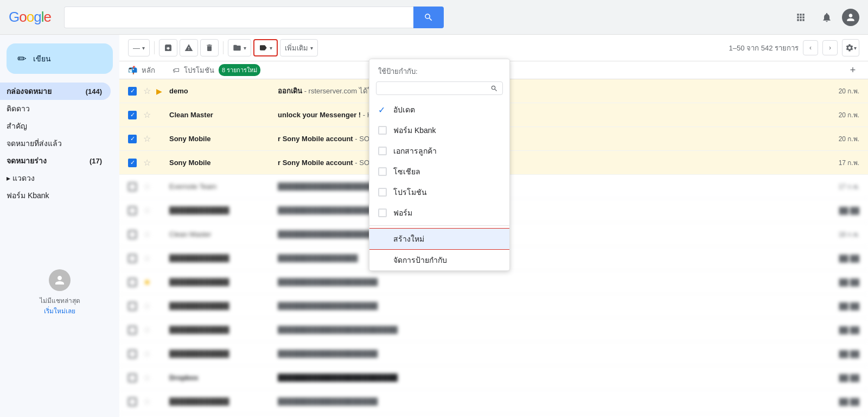 The height and width of the screenshot is (417, 868). What do you see at coordinates (149, 354) in the screenshot?
I see `row-star-12: ☆` at bounding box center [149, 354].